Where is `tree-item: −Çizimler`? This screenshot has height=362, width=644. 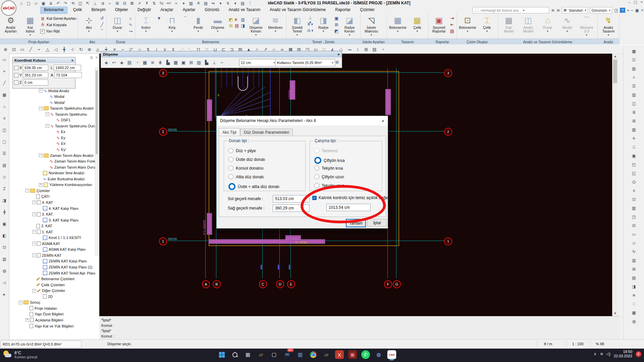
tree-item: −Çizimler is located at coordinates (38, 190).